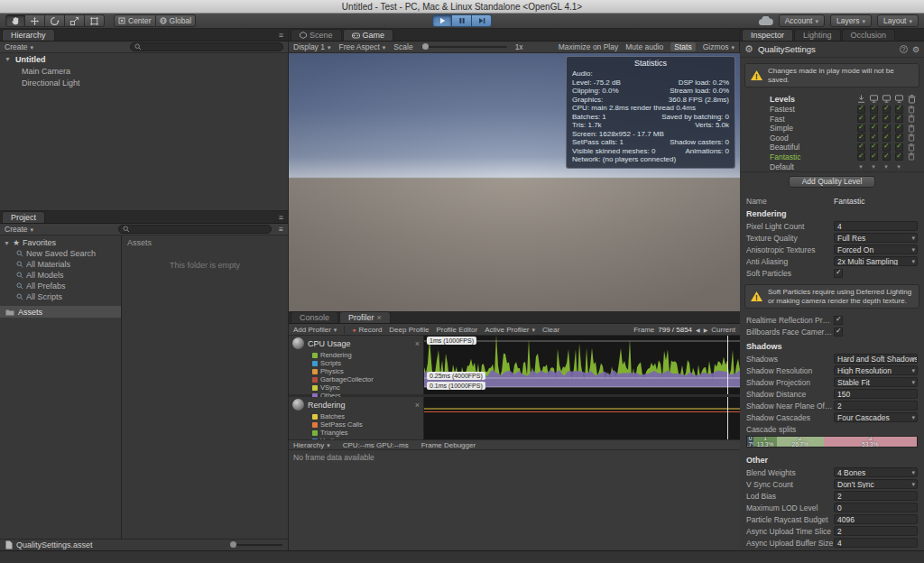 This screenshot has width=924, height=563. Describe the element at coordinates (875, 226) in the screenshot. I see `property-control: 4` at that location.